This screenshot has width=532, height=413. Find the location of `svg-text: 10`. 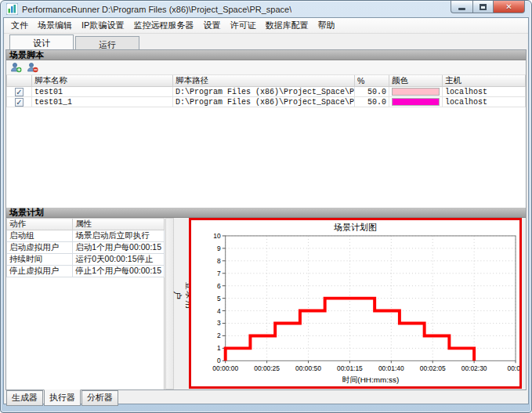

svg-text: 10 is located at coordinates (217, 236).